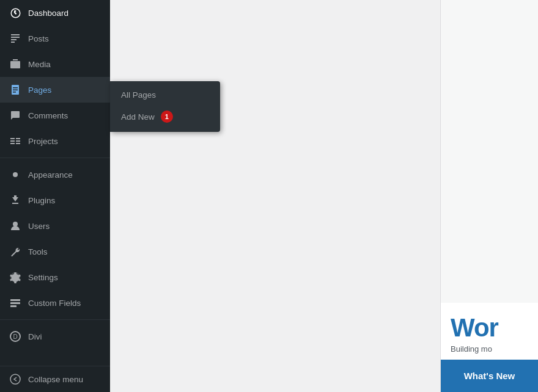 This screenshot has width=538, height=392. I want to click on dashboard-icon, so click(15, 13).